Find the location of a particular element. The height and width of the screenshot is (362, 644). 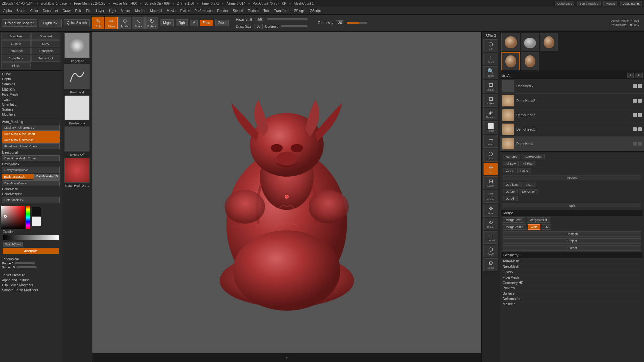

menu-item-preferences: Preferences is located at coordinates (204, 11).